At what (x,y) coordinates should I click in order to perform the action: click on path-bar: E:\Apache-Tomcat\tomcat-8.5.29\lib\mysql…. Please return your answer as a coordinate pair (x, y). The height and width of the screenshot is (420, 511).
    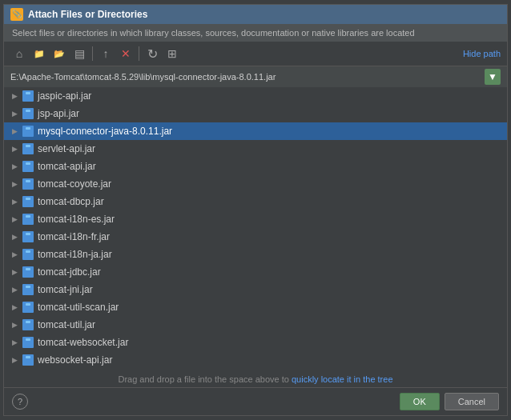
    Looking at the image, I should click on (256, 77).